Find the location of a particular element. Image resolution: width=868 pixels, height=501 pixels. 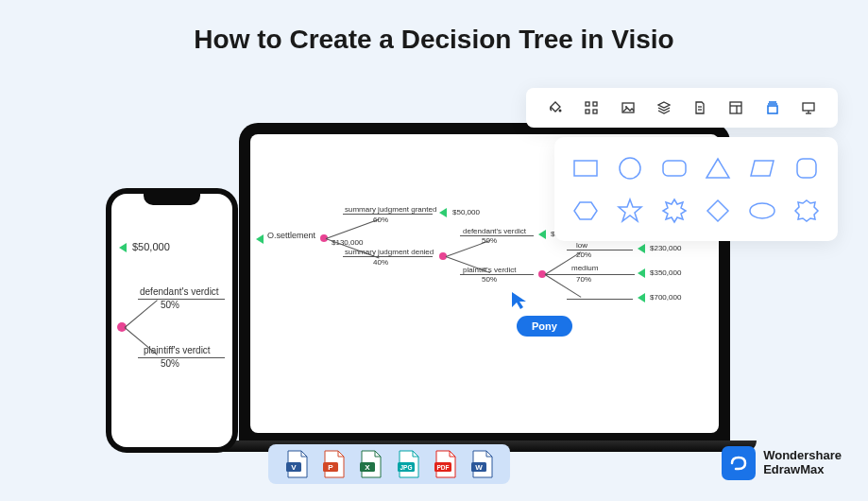

toolbar is located at coordinates (682, 108).